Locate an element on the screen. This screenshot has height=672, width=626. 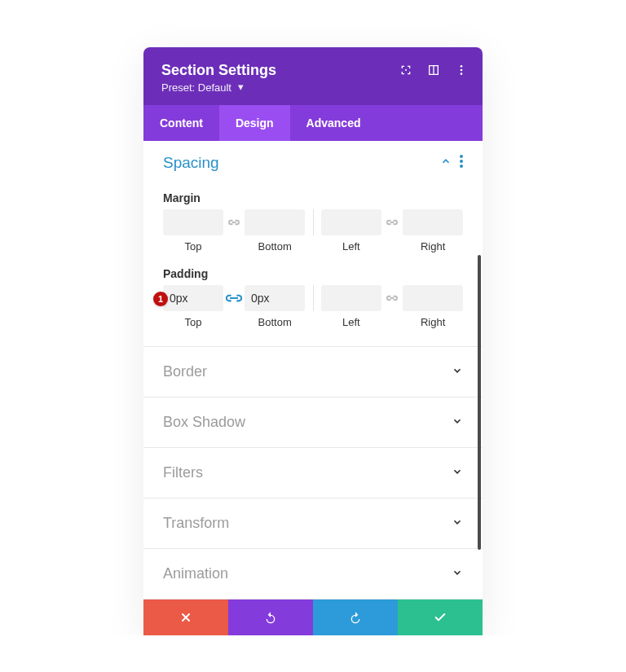
padding-label: Padding is located at coordinates (313, 274).